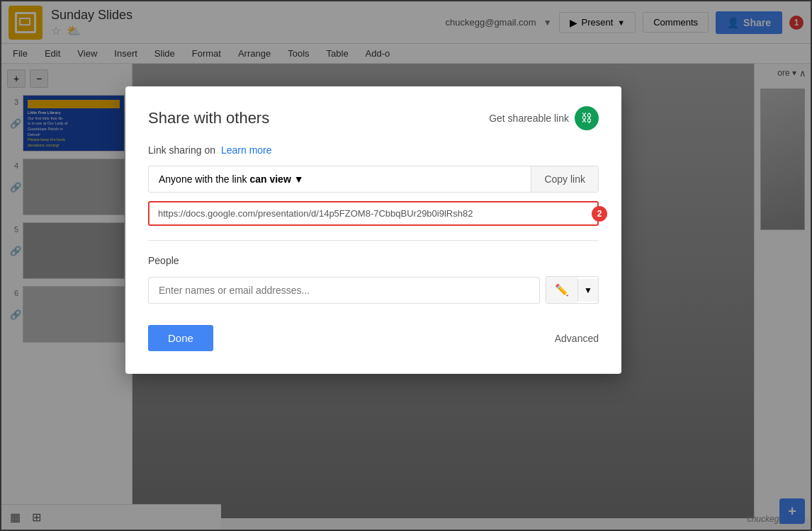 The image size is (812, 531). Describe the element at coordinates (344, 290) in the screenshot. I see `people-email-input` at that location.